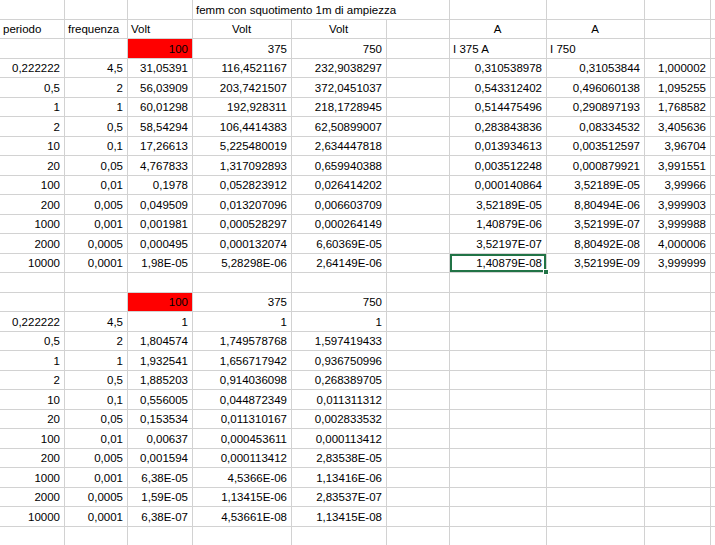 Image resolution: width=715 pixels, height=545 pixels. What do you see at coordinates (160, 420) in the screenshot?
I see `cell-C22: 0,153534` at bounding box center [160, 420].